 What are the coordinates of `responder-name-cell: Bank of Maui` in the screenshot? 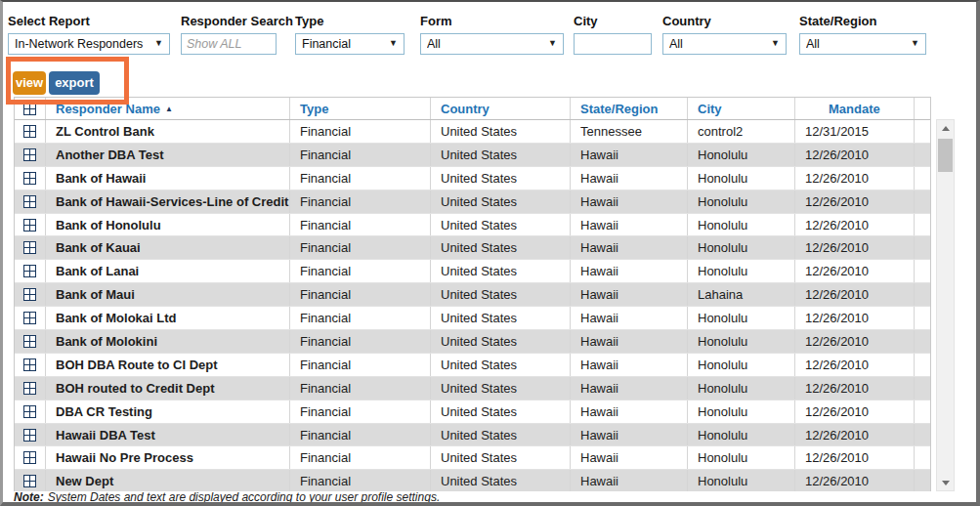 It's located at (168, 295).